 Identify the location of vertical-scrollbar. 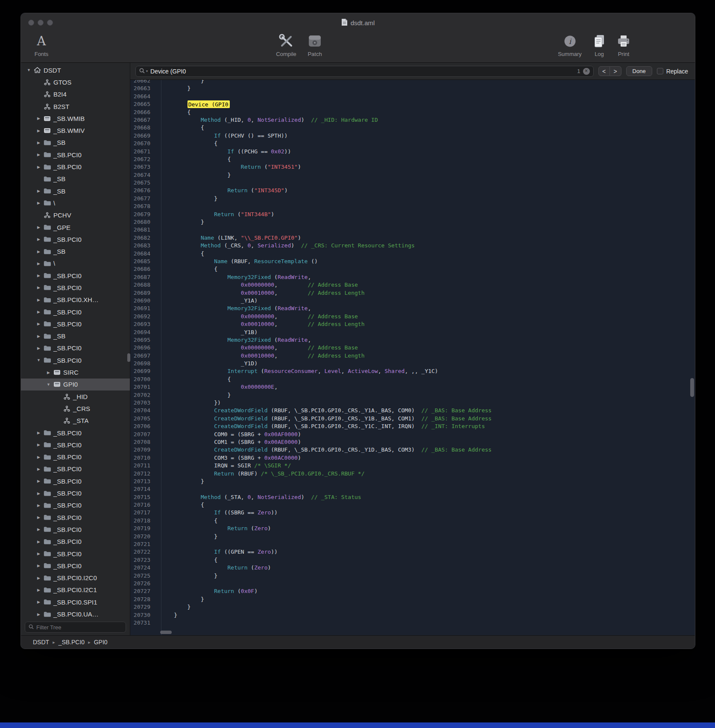
(692, 387).